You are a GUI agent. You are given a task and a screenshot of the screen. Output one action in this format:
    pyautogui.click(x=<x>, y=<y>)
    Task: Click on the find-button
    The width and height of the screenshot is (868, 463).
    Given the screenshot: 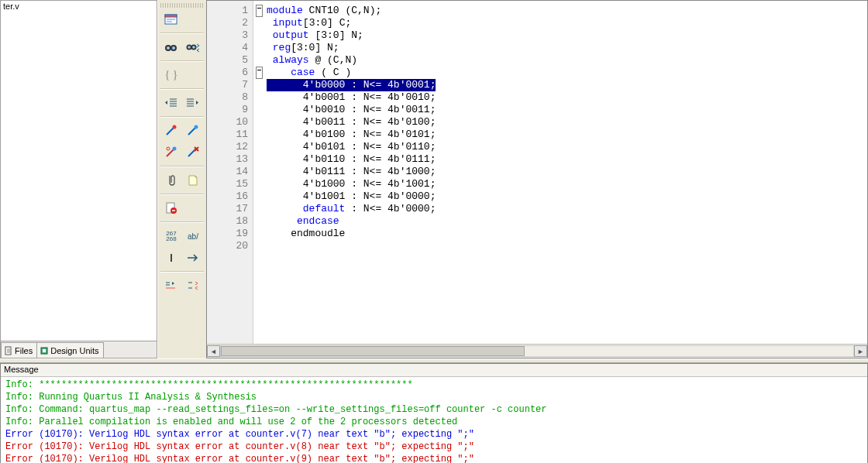 What is the action you would take?
    pyautogui.click(x=171, y=47)
    